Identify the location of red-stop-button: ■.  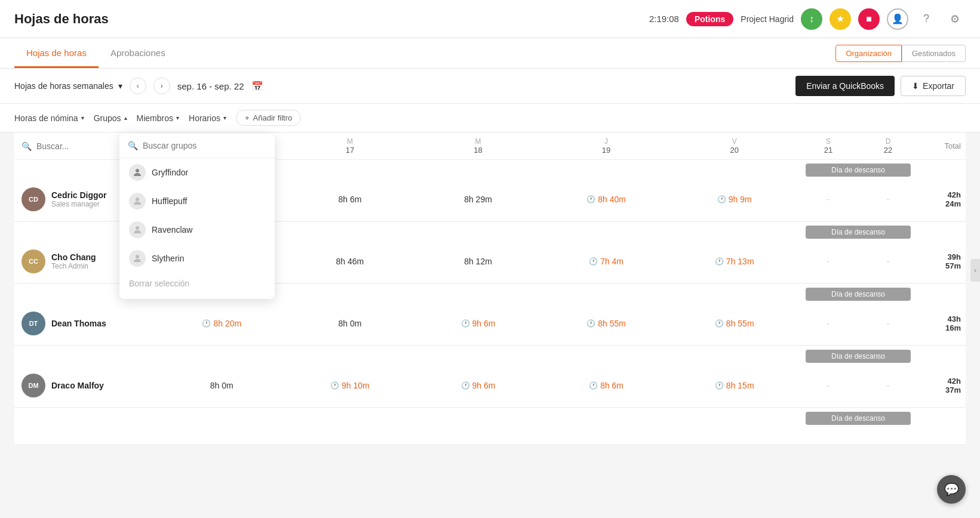
(869, 19).